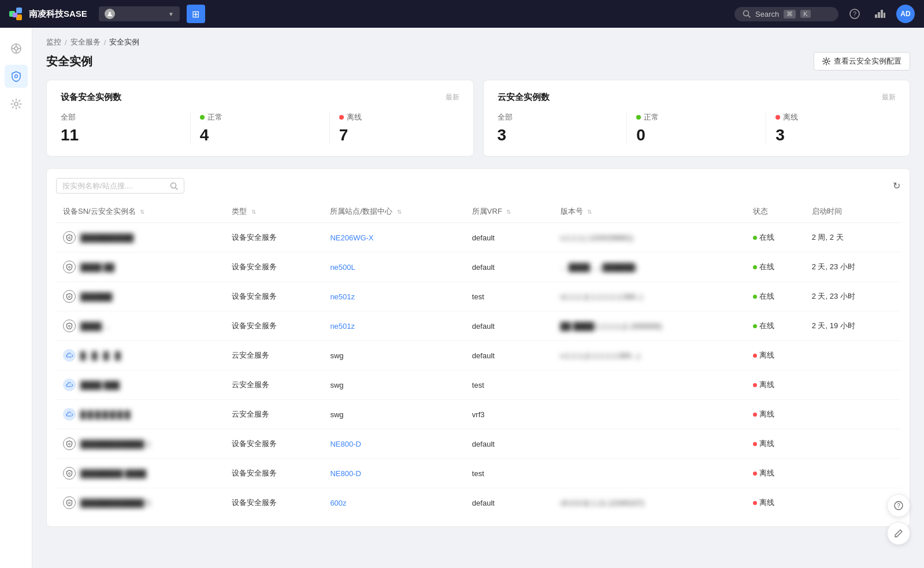 Image resolution: width=924 pixels, height=568 pixels. I want to click on global-search-bar: Search ⌘ K, so click(786, 14).